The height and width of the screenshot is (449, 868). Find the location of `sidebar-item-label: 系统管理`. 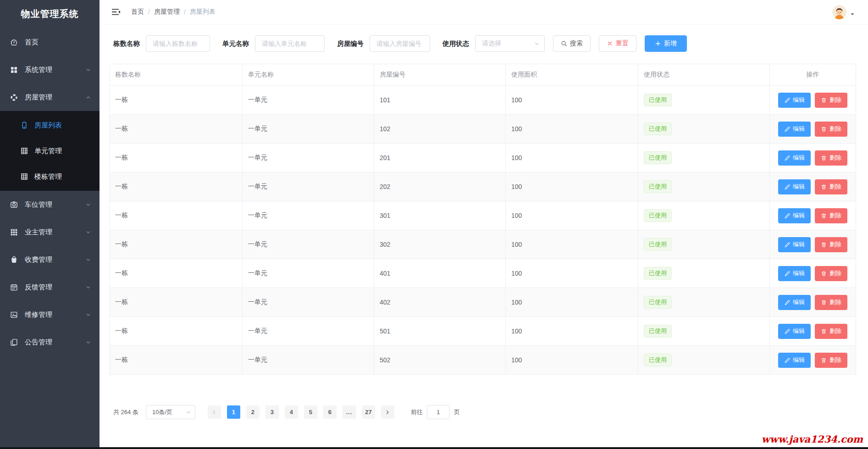

sidebar-item-label: 系统管理 is located at coordinates (55, 70).